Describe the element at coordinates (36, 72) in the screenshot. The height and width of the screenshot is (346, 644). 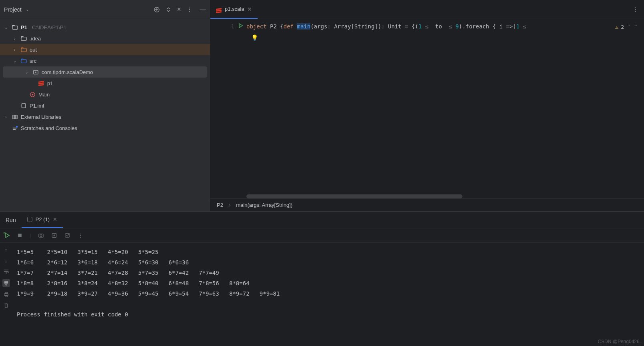
I see `package-icon` at that location.